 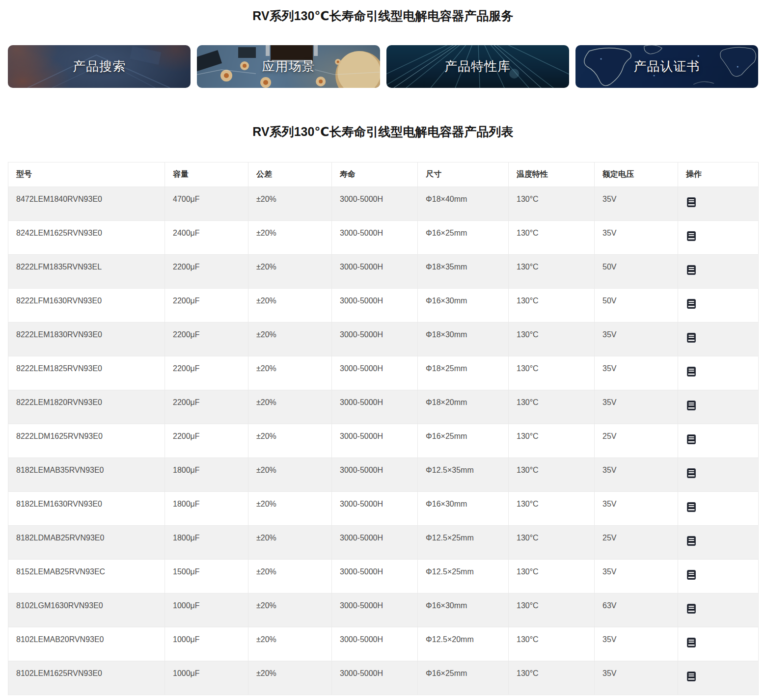 What do you see at coordinates (478, 67) in the screenshot?
I see `card-product-characteristics: 产品特性库` at bounding box center [478, 67].